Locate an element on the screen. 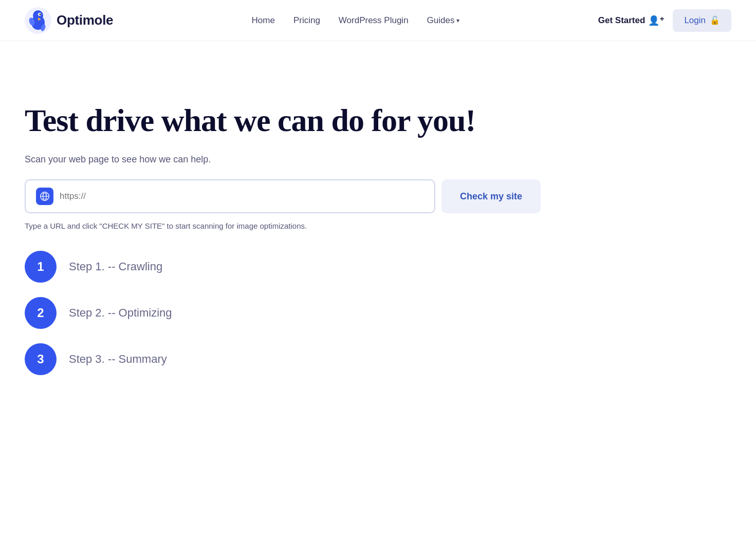 This screenshot has height=555, width=756. hero-title: Test drive what we can do for you! is located at coordinates (283, 120).